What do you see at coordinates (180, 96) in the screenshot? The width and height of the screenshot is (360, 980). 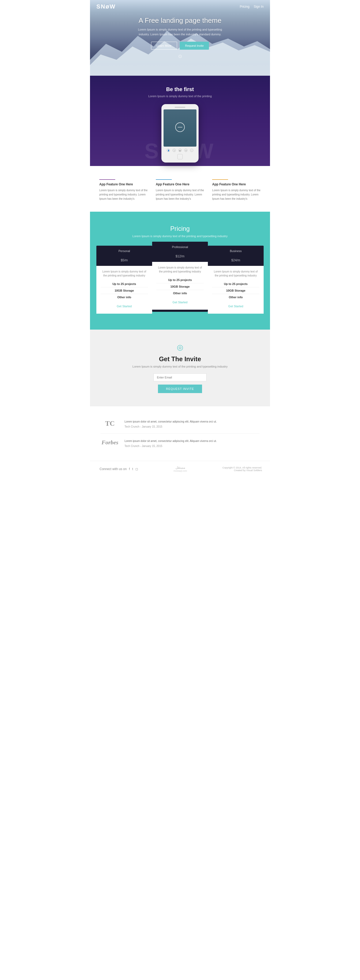 I see `be-first-description: Lorem Ipsum is simply dummy text of the …` at bounding box center [180, 96].